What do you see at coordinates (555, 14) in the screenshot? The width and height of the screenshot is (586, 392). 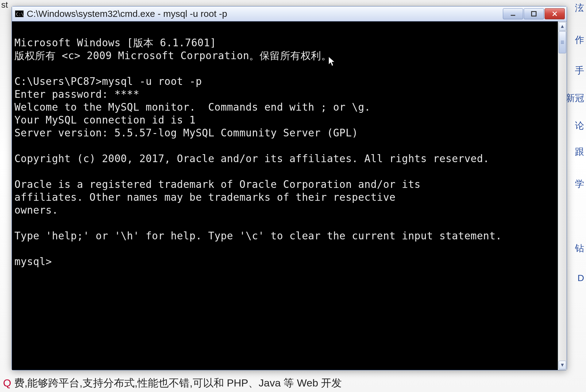 I see `close-button` at bounding box center [555, 14].